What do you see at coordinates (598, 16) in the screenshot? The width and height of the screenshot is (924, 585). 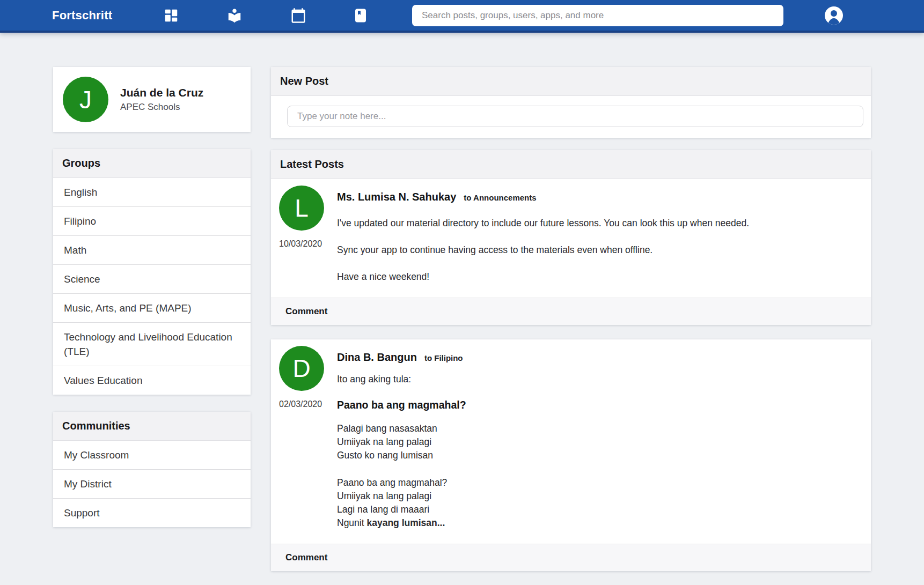 I see `search-input` at bounding box center [598, 16].